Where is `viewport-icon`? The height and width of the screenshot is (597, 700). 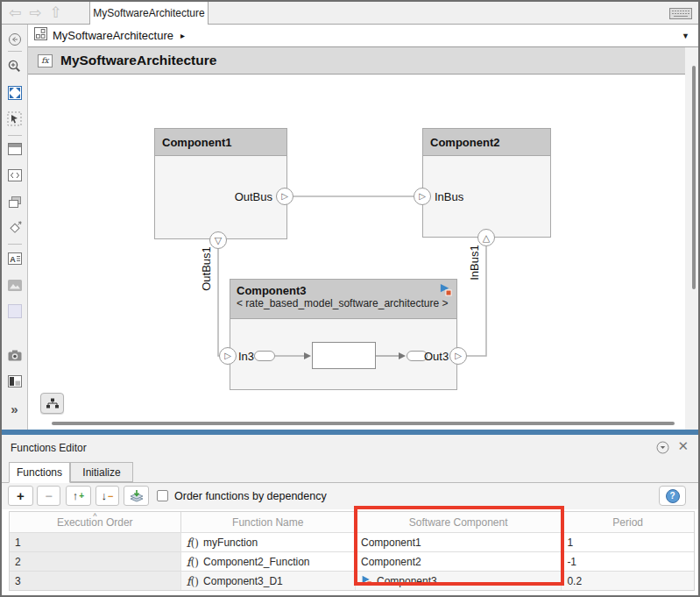
viewport-icon is located at coordinates (15, 149).